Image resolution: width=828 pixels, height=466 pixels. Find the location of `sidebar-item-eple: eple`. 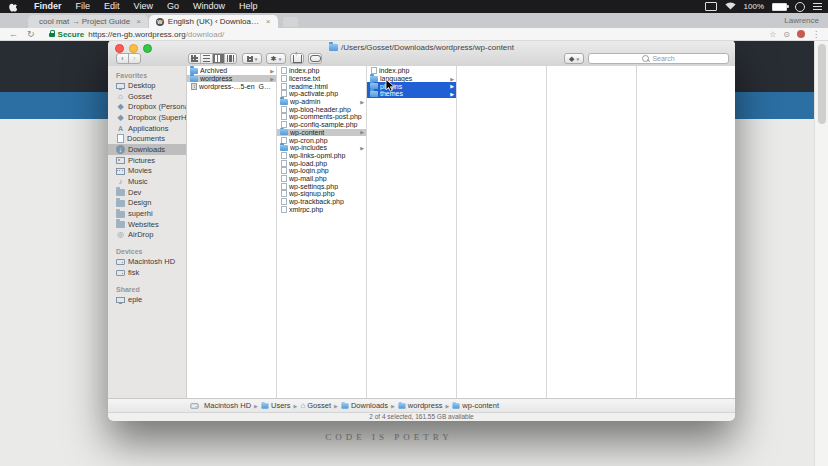

sidebar-item-eple: eple is located at coordinates (147, 300).